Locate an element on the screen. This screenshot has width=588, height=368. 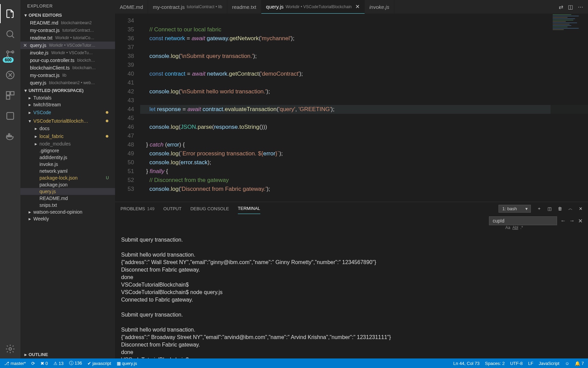
terminal-new-icon: ＋ is located at coordinates (539, 209).